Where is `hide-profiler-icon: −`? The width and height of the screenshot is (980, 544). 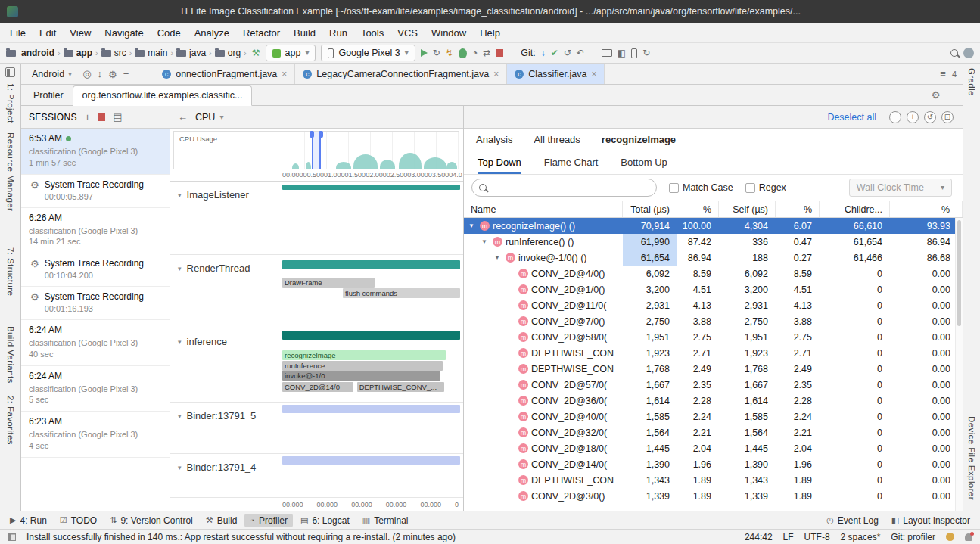
hide-profiler-icon: − is located at coordinates (952, 95).